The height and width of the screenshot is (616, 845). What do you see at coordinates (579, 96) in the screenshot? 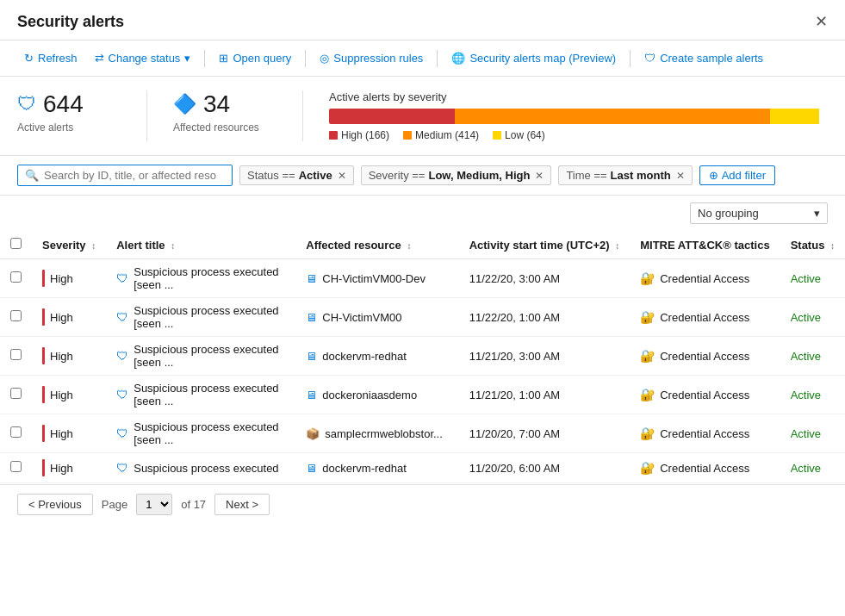
I see `chart-title: Active alerts by severity` at bounding box center [579, 96].